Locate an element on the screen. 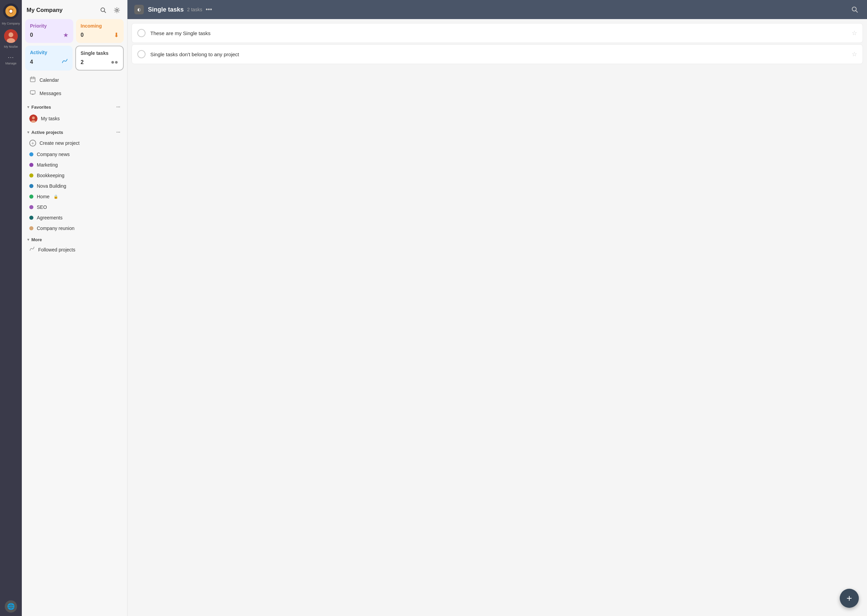  card-incoming: Incoming 0 ⬇ is located at coordinates (100, 31).